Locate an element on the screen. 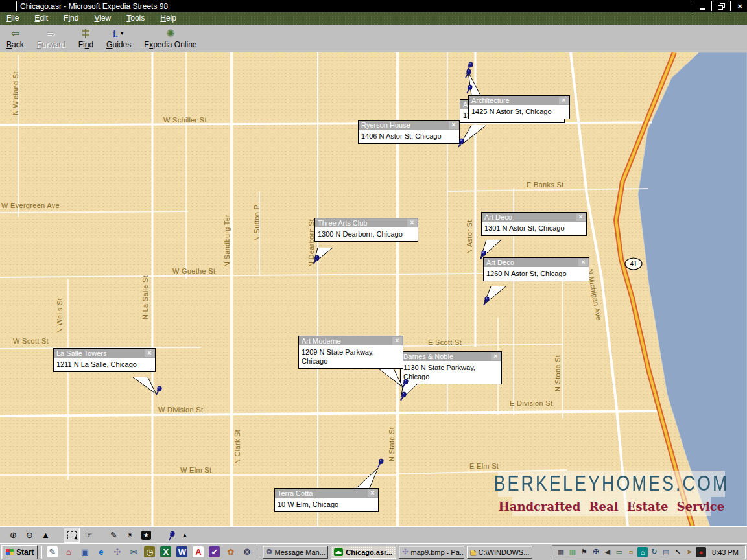 The width and height of the screenshot is (747, 560). menu-help: Help is located at coordinates (170, 18).